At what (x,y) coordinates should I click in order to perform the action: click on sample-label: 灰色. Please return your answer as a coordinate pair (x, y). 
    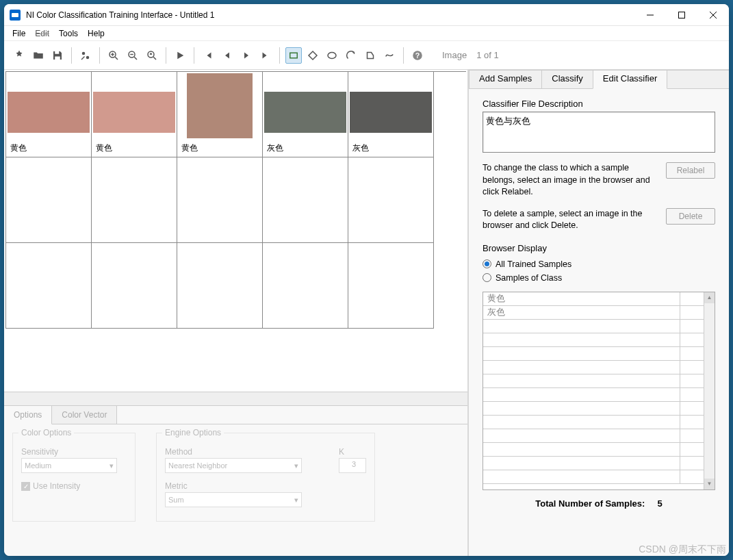
    Looking at the image, I should click on (391, 148).